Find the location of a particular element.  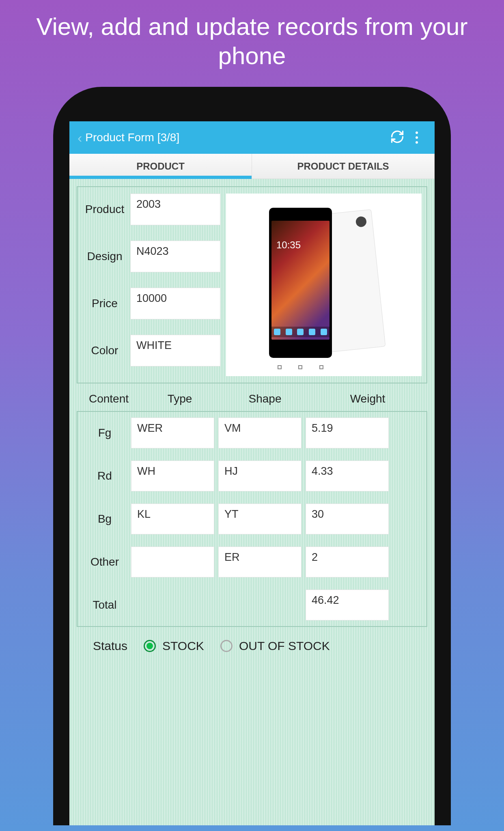

image-clock: 10:35 is located at coordinates (289, 245).